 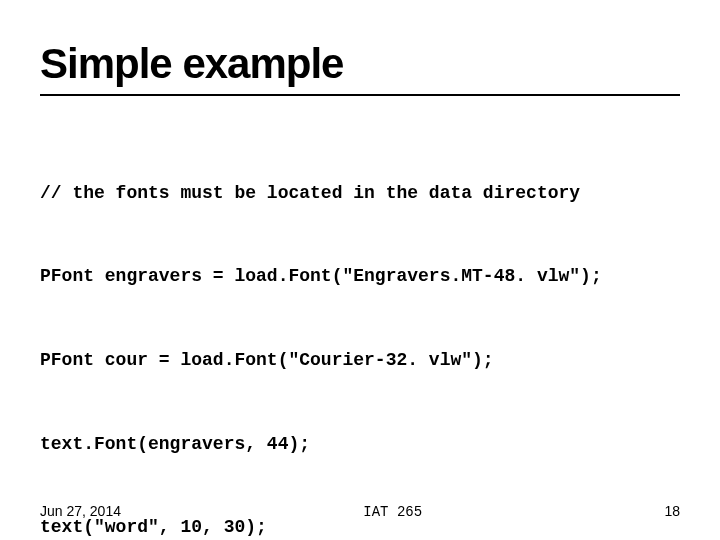 I want to click on title-underline, so click(x=360, y=95).